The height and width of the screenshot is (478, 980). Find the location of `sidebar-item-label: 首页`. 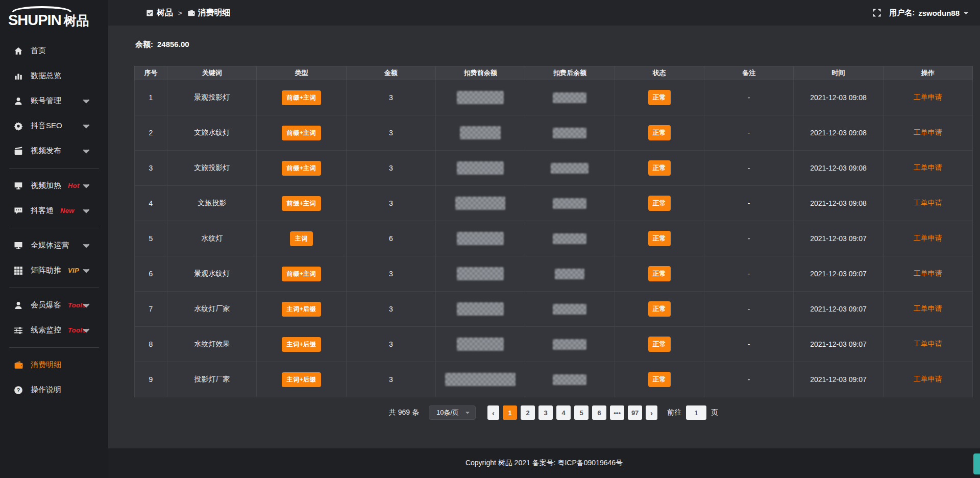

sidebar-item-label: 首页 is located at coordinates (38, 51).